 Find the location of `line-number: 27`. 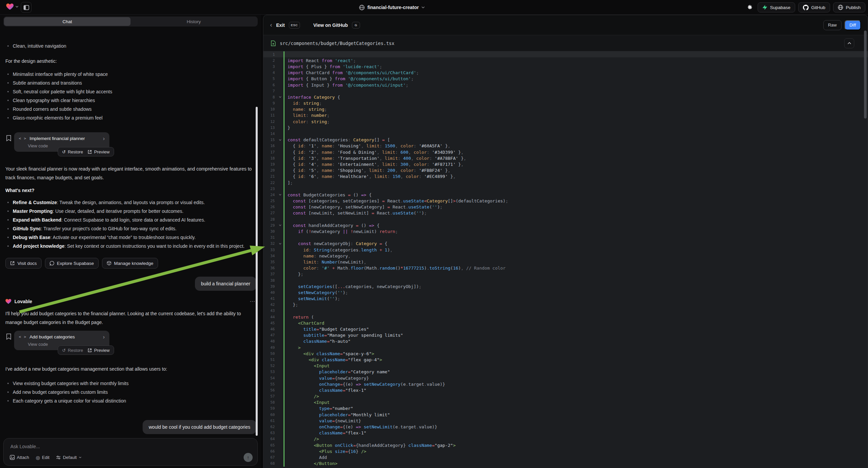

line-number: 27 is located at coordinates (271, 213).